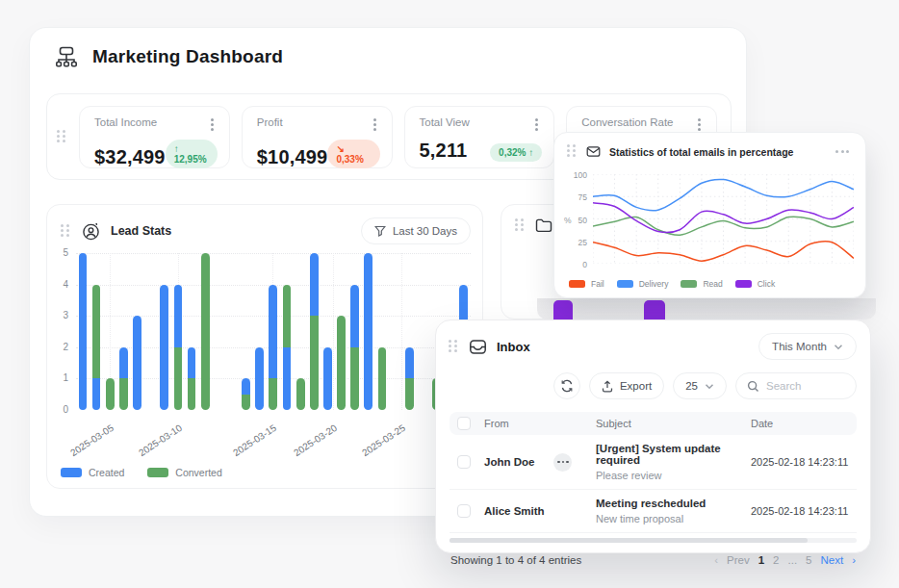 The width and height of the screenshot is (899, 588). What do you see at coordinates (700, 386) in the screenshot?
I see `page-size-dropdown: 25` at bounding box center [700, 386].